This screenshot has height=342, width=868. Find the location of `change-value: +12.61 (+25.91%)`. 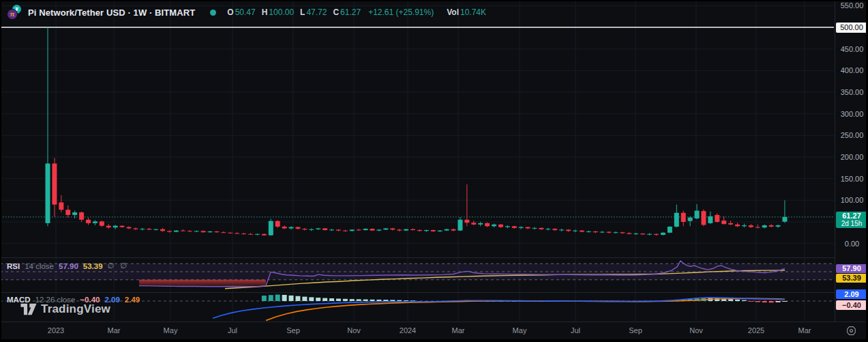

change-value: +12.61 (+25.91%) is located at coordinates (401, 12).